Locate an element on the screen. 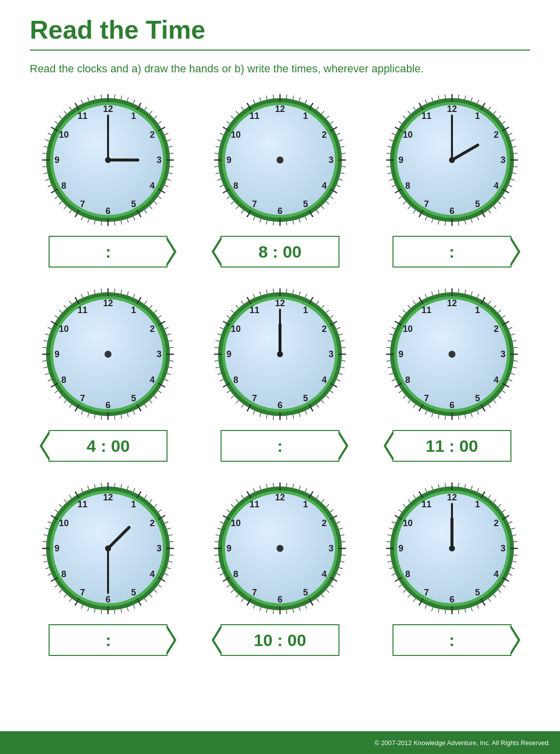 The width and height of the screenshot is (560, 754). time-box-9: : is located at coordinates (452, 640).